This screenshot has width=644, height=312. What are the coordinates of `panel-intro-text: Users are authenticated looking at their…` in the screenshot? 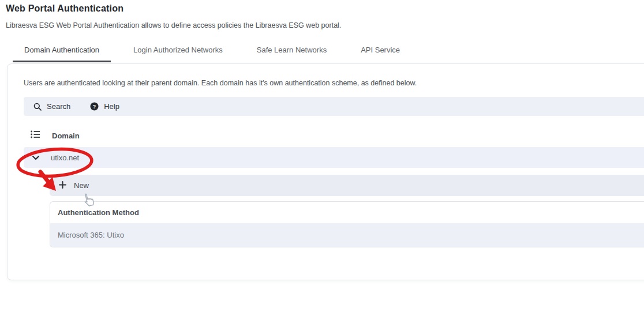 It's located at (334, 83).